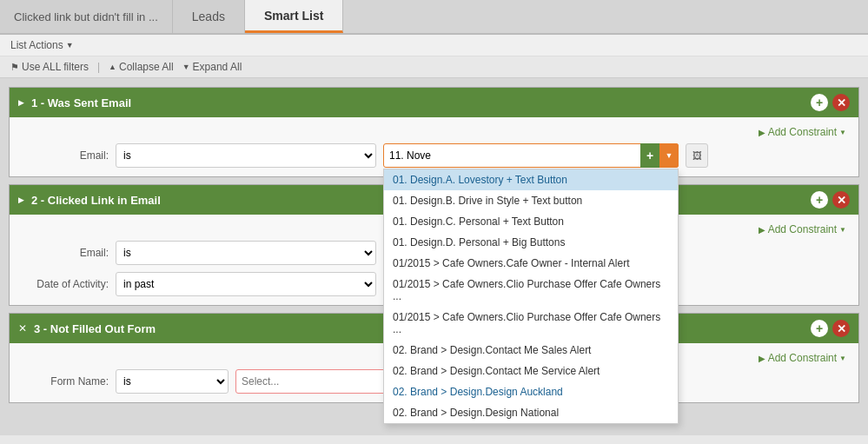  I want to click on section-3-form-operator: is, so click(172, 381).